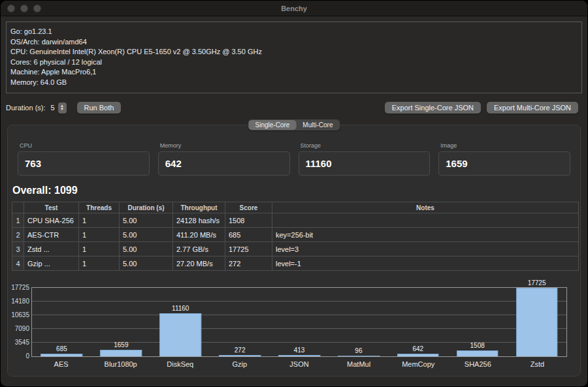 This screenshot has height=387, width=588. I want to click on export-buttons: Export Single-Core JSON Export Multi-Cor…, so click(482, 108).